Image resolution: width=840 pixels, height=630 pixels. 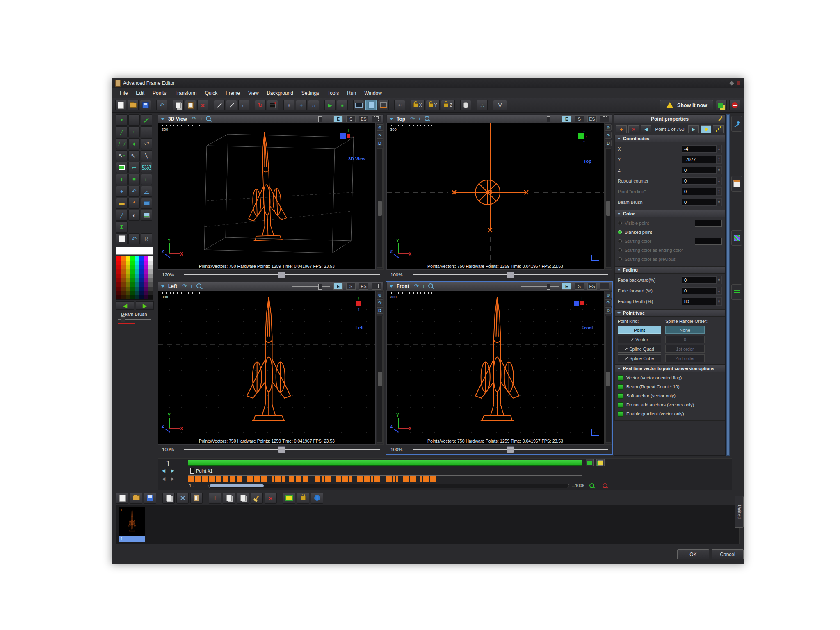 I want to click on laser-output-button, so click(x=383, y=105).